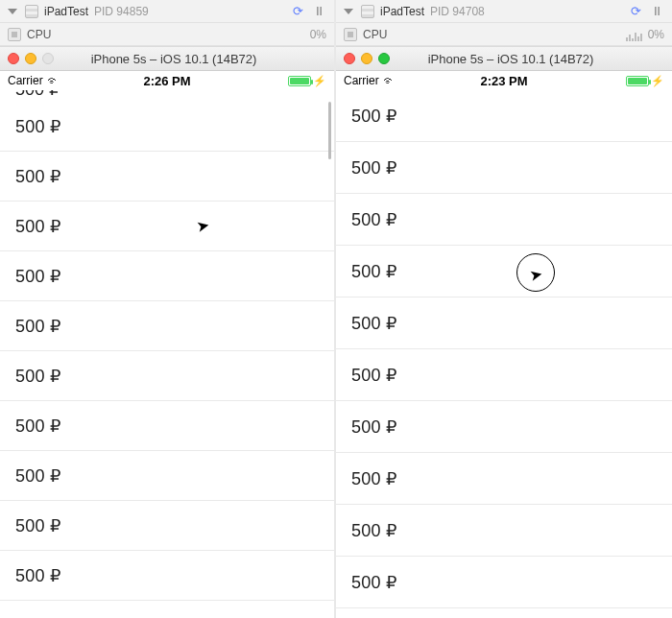  What do you see at coordinates (503, 81) in the screenshot?
I see `status-time: 2:23 PM` at bounding box center [503, 81].